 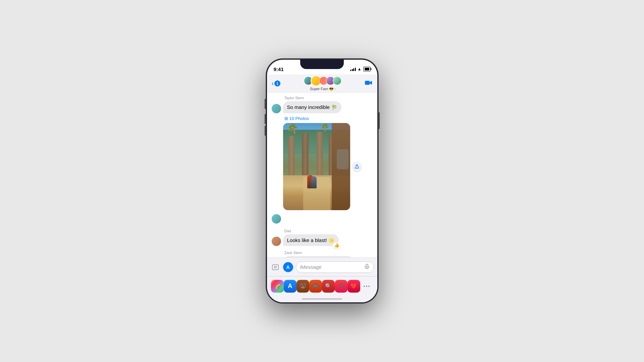 I want to click on battery-icon, so click(x=367, y=69).